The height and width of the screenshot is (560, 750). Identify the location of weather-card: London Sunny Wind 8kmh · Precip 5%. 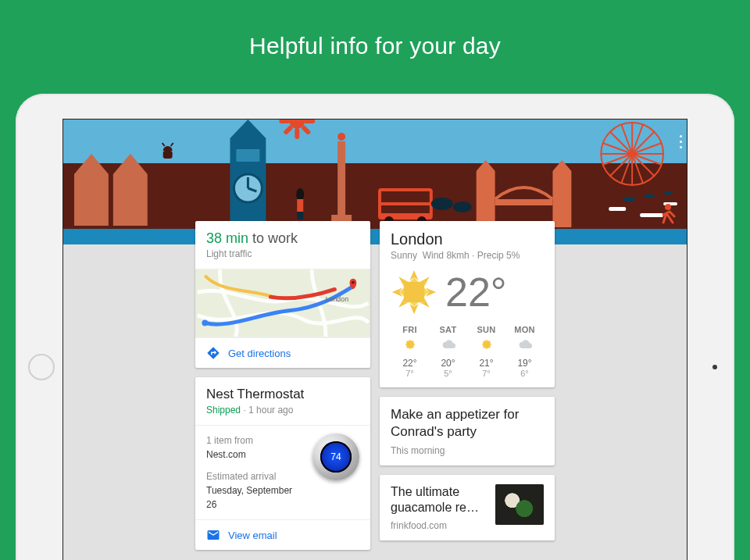
(467, 305).